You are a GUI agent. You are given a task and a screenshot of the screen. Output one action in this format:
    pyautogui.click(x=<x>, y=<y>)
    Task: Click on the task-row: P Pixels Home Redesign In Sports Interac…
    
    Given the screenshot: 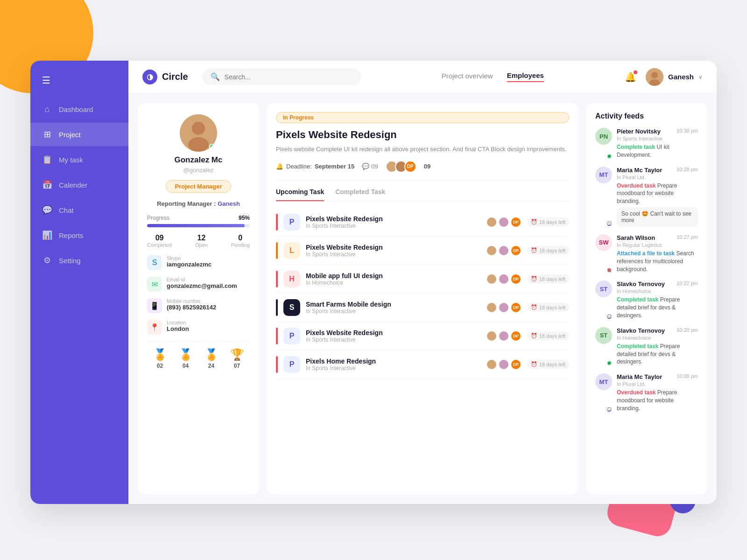 What is the action you would take?
    pyautogui.click(x=423, y=365)
    